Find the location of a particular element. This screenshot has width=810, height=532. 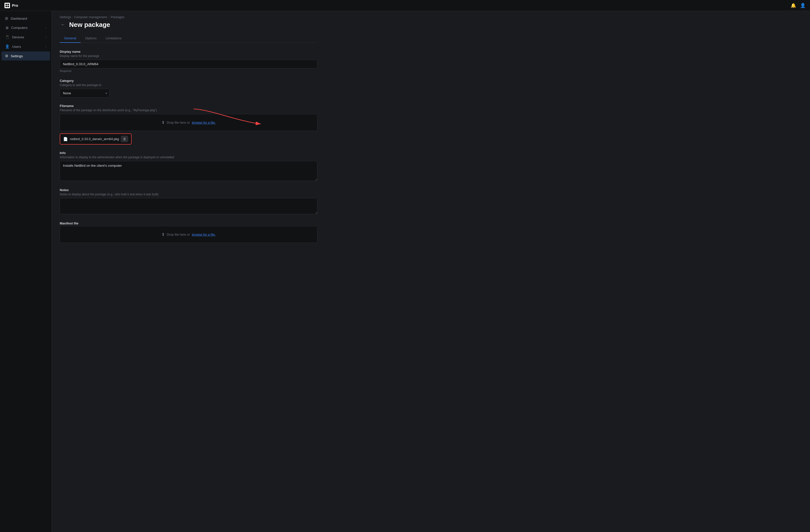

breadcrumb: Settings : Computer management › Package… is located at coordinates (189, 17).